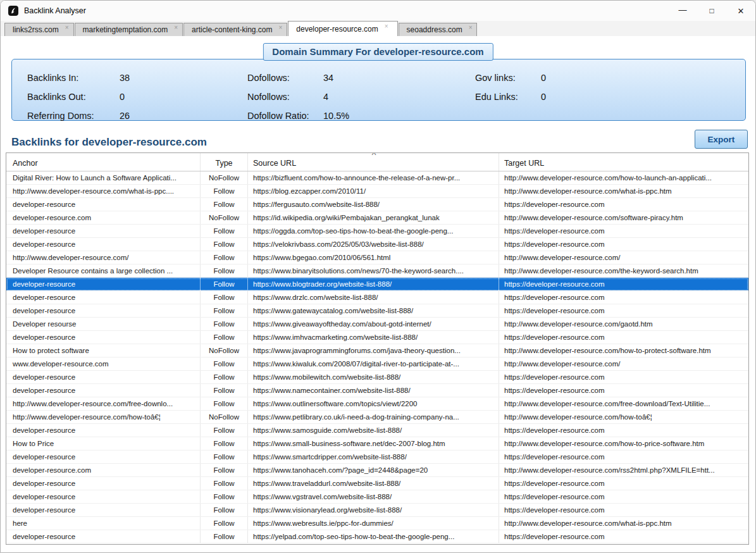  Describe the element at coordinates (721, 139) in the screenshot. I see `export-button: Export` at that location.